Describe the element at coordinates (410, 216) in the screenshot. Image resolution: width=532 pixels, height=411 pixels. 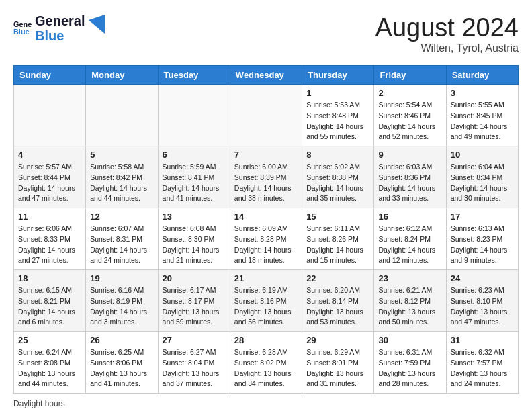
I see `day-number: 16` at that location.